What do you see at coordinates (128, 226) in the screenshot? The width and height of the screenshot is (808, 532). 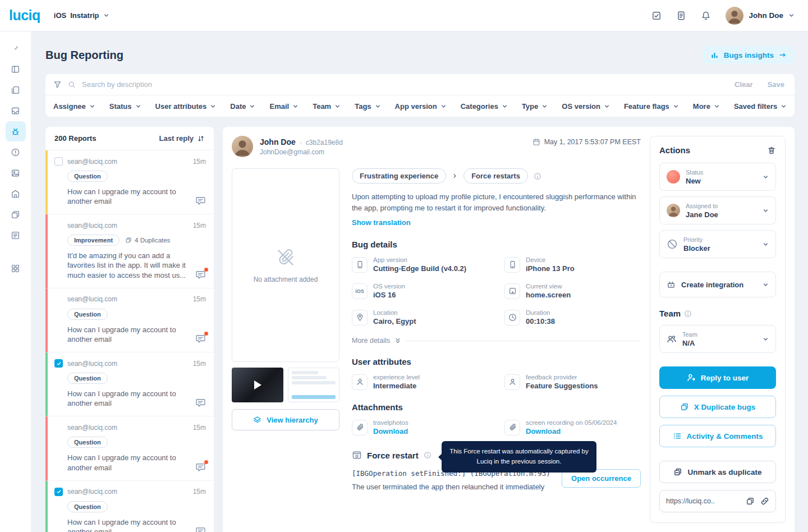 I see `report-email: sean@luciq.com` at bounding box center [128, 226].